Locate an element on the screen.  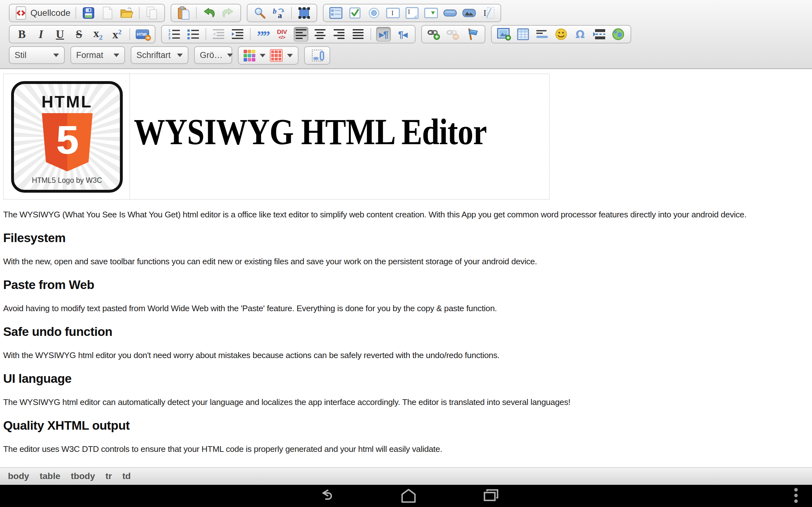
align-left-button is located at coordinates (301, 34).